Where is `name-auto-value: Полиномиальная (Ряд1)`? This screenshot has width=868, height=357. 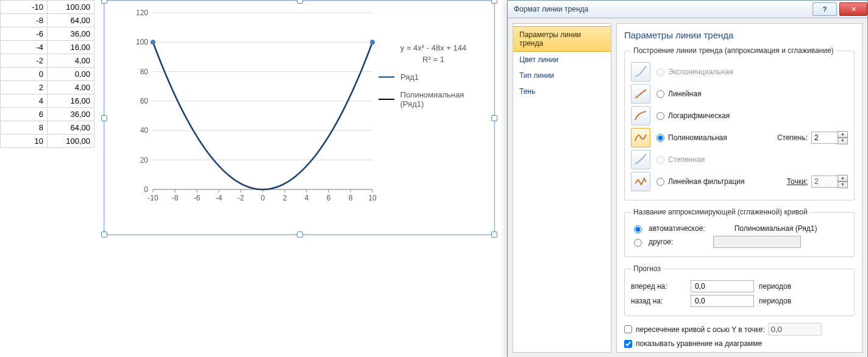
name-auto-value: Полиномиальная (Ряд1) is located at coordinates (776, 228).